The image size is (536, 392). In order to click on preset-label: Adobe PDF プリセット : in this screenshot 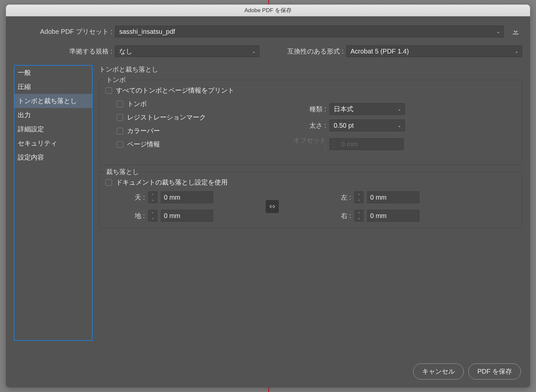, I will do `click(63, 32)`.